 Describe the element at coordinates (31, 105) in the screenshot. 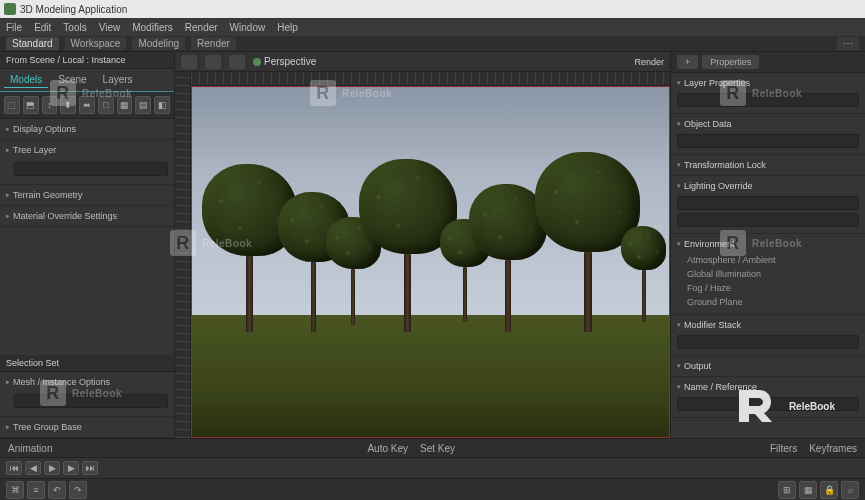

I see `tool-move-icon: ⬒` at that location.